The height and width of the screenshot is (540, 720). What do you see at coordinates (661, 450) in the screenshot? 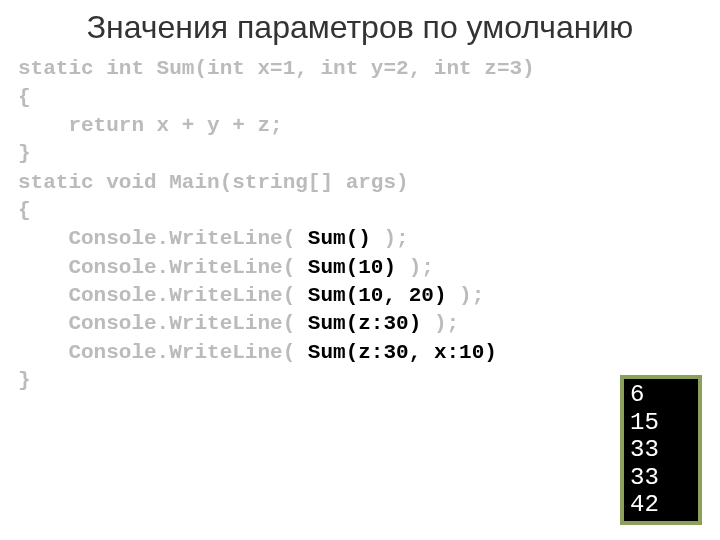
I see `console-output: 6 15 33 33 42` at bounding box center [661, 450].